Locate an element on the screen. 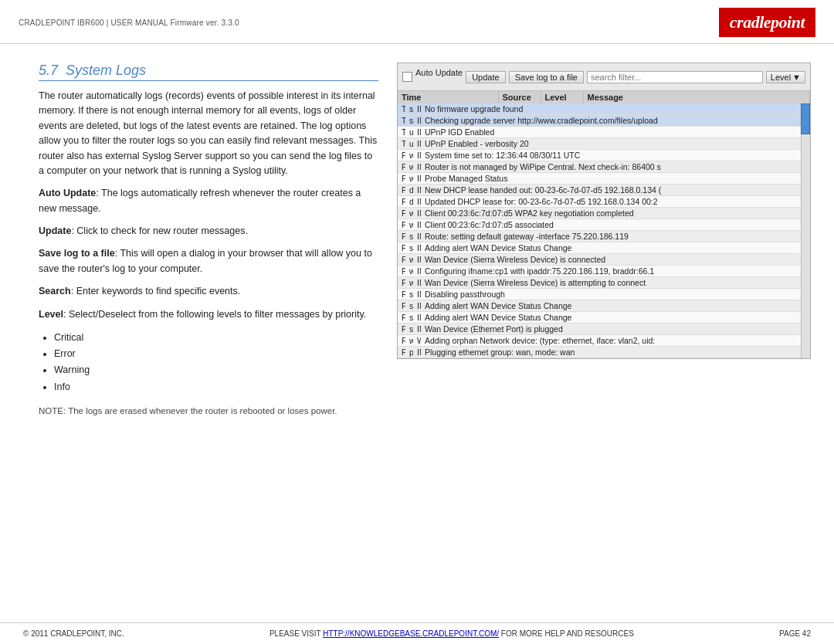  note: NOTE: The logs are erased whenever the r… is located at coordinates (208, 411).